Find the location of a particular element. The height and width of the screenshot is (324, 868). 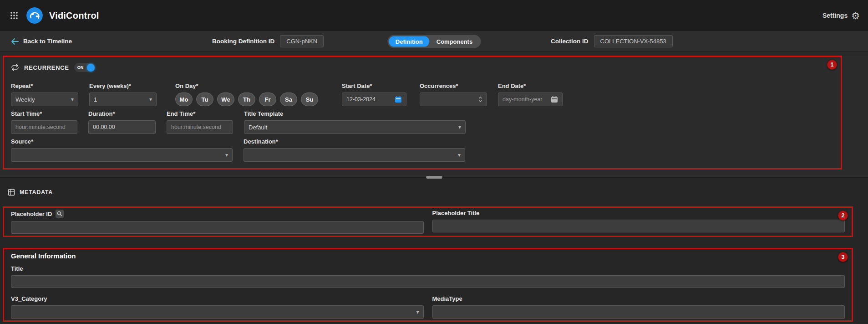

placeholder-id-field: Placeholder ID is located at coordinates (218, 221).